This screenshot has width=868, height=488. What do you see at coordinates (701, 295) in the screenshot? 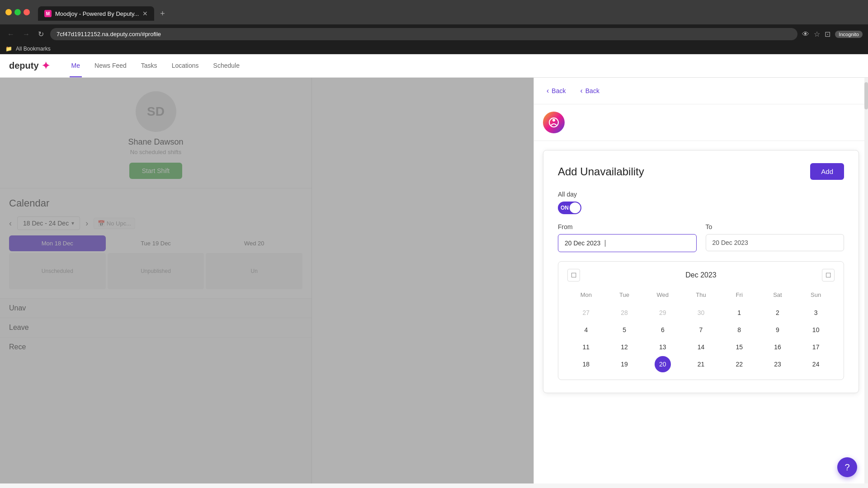
I see `weekday-thu: Thu` at bounding box center [701, 295].